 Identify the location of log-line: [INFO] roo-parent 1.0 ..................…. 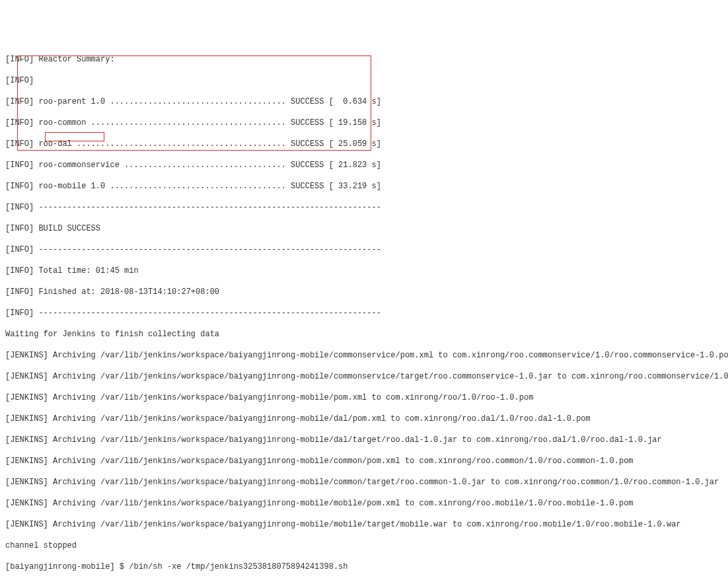
(364, 102).